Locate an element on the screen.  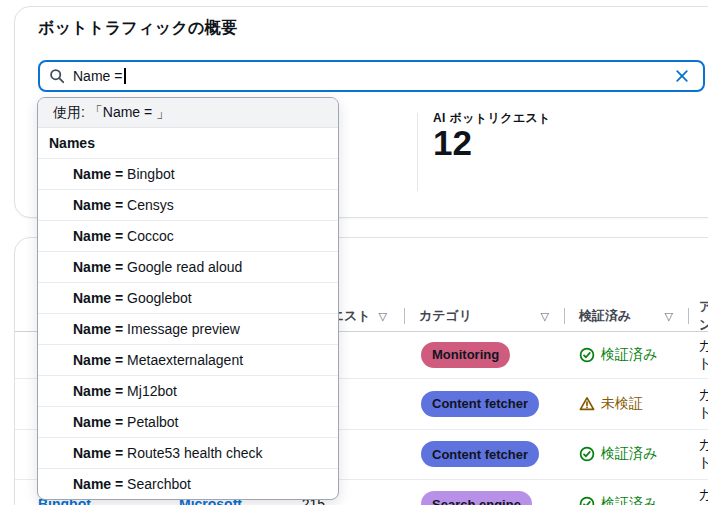
verified-status: 未検証 is located at coordinates (611, 404).